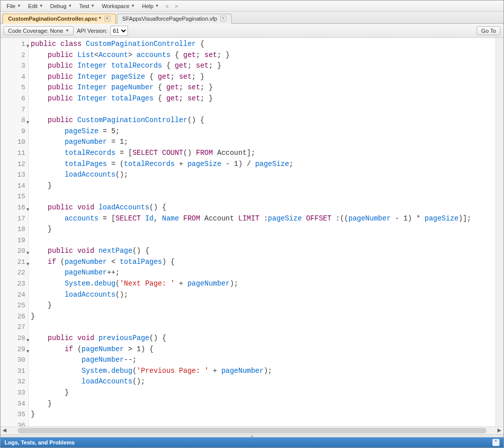 The image size is (504, 448). I want to click on tab-custompaginationcontroller: CustomPaginationController.apxc * ×, so click(59, 19).